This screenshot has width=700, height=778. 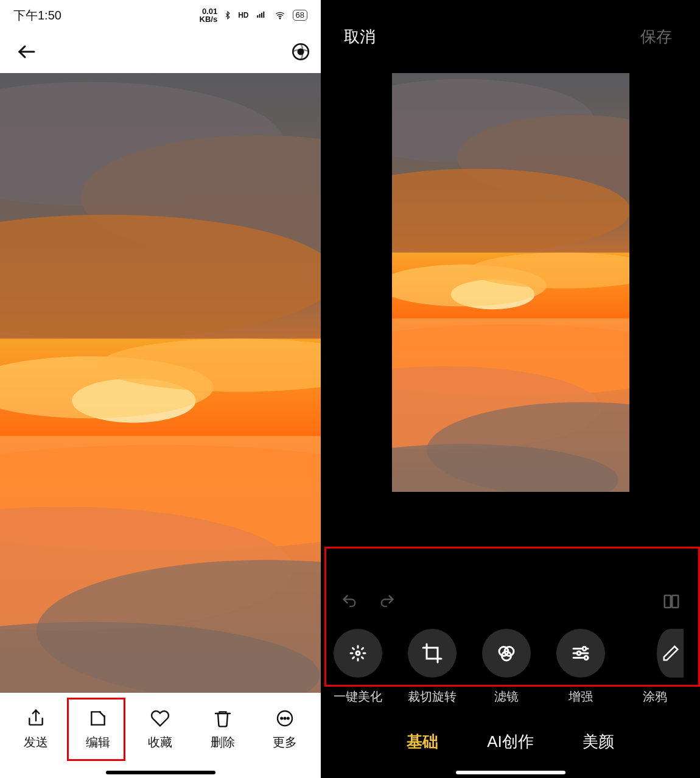 I want to click on network-speed: 0.01 KB/s, so click(x=209, y=15).